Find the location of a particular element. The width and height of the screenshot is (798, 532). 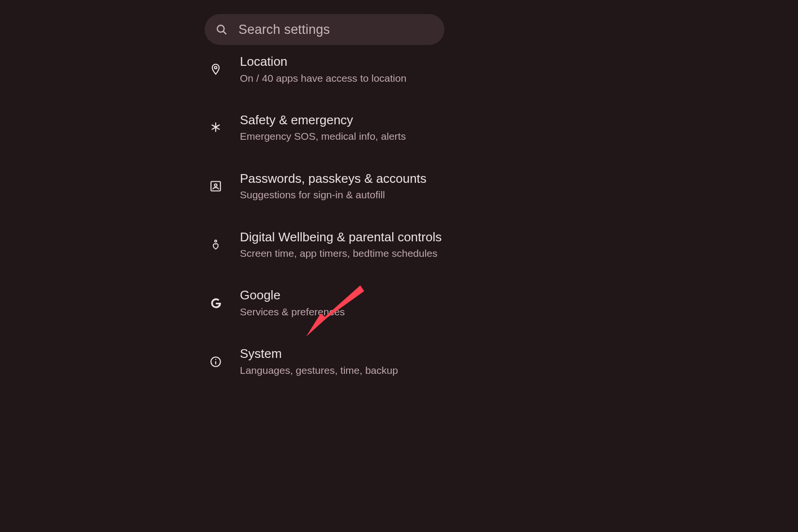

settings-item-subtitle: Services & preferences is located at coordinates (341, 312).